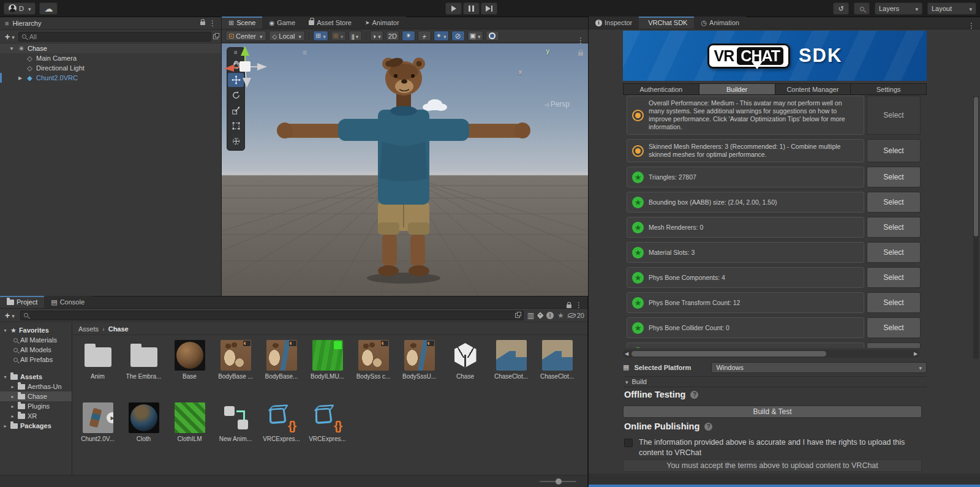 Image resolution: width=980 pixels, height=487 pixels. Describe the element at coordinates (235, 423) in the screenshot. I see `asset-item: New Anim...` at that location.